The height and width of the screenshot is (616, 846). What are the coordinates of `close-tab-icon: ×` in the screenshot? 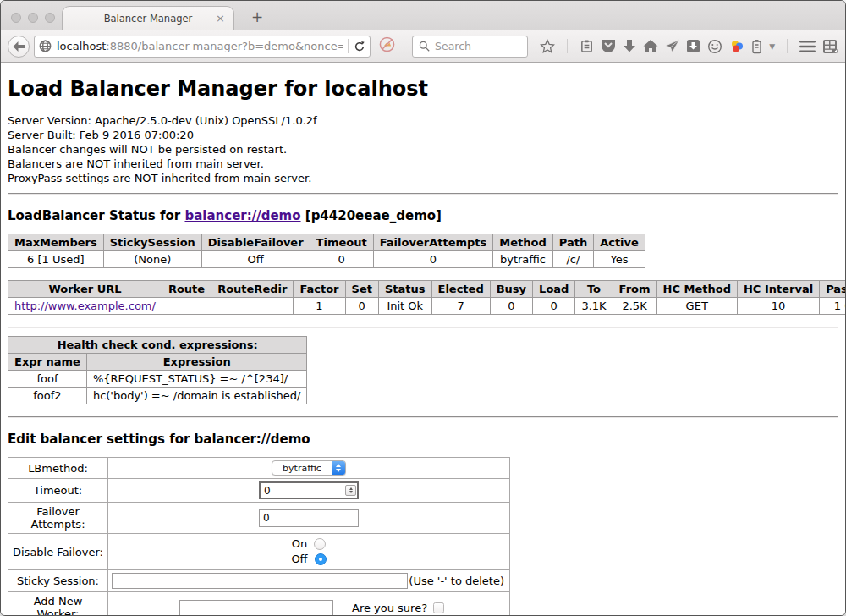 It's located at (220, 19).